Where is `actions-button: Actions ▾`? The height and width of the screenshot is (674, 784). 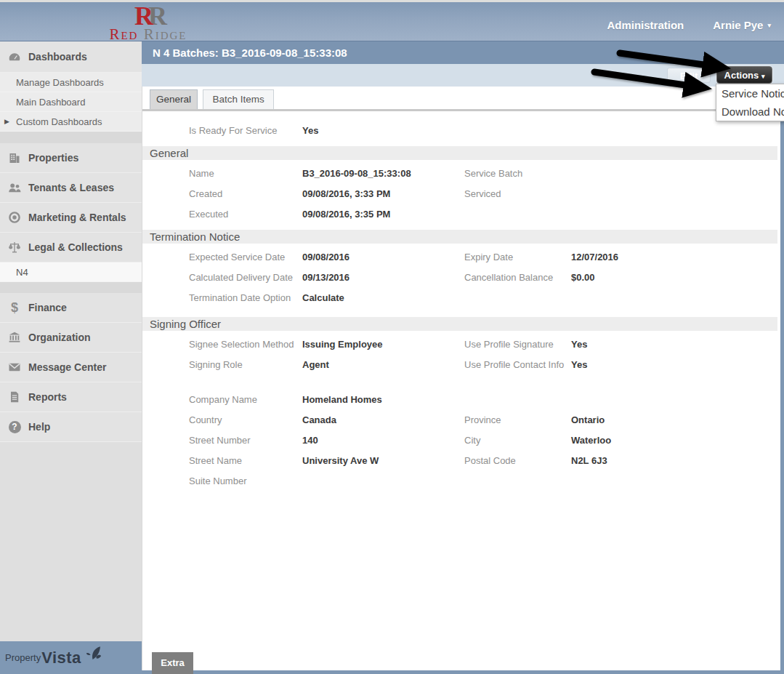 actions-button: Actions ▾ is located at coordinates (744, 75).